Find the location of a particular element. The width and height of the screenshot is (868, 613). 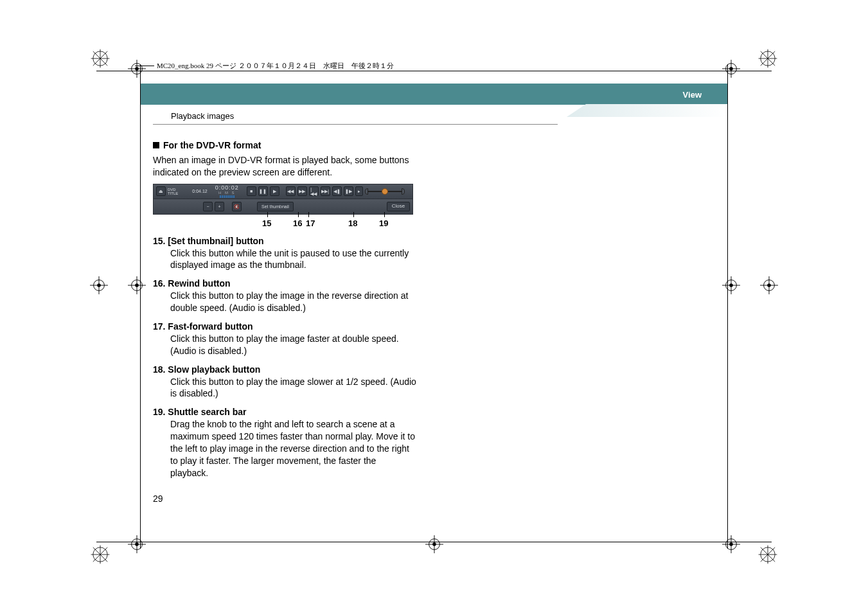

section-underline is located at coordinates (355, 125).